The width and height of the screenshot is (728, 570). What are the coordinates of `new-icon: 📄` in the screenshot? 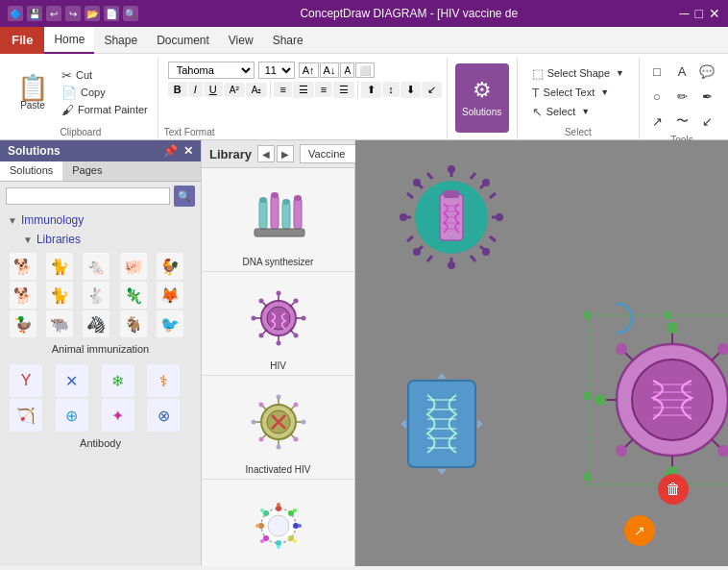 It's located at (111, 13).